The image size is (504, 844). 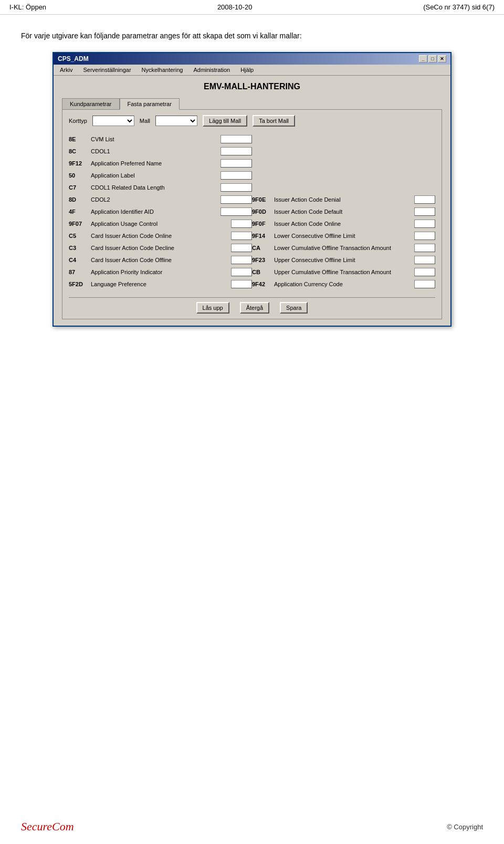 What do you see at coordinates (252, 7) in the screenshot?
I see `page-header: I-KL: Öppen 2008-10-20 (SeCo nr 3747) si…` at bounding box center [252, 7].